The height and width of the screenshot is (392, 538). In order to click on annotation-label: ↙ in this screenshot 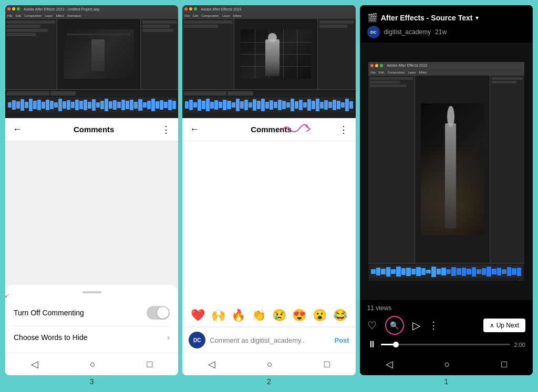, I will do `click(7, 296)`.